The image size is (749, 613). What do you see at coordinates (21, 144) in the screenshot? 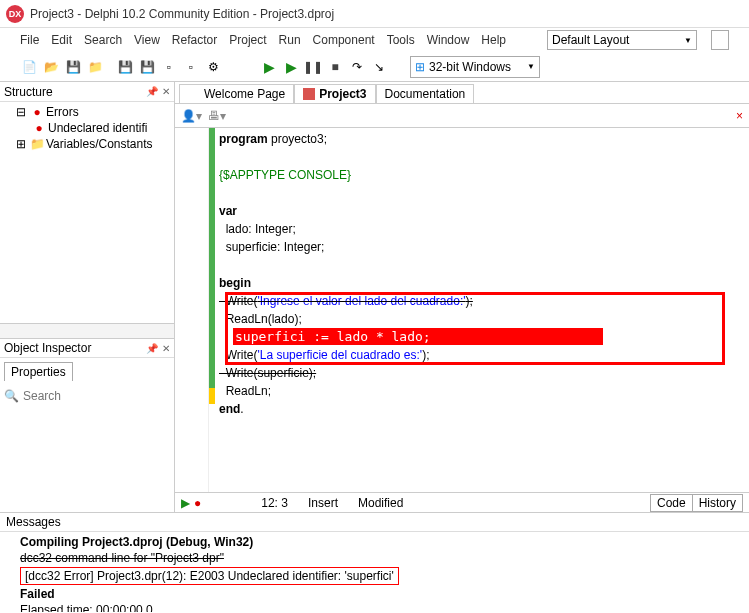
I see `expand-icon: ⊞` at bounding box center [21, 144].